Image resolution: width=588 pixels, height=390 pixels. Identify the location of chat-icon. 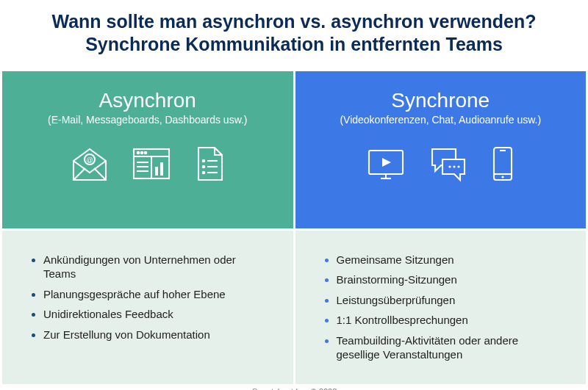
(448, 164).